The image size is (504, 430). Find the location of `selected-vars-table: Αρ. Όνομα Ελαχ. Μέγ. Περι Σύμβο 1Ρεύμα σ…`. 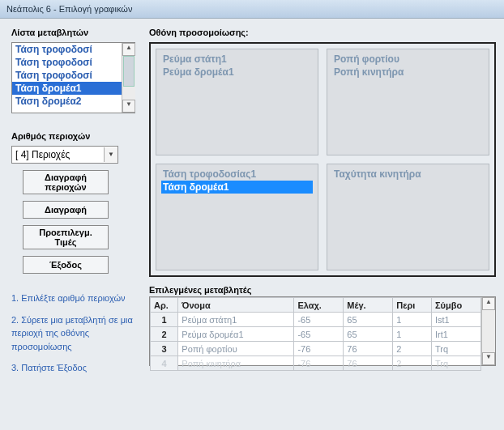

selected-vars-table: Αρ. Όνομα Ελαχ. Μέγ. Περι Σύμβο 1Ρεύμα σ… is located at coordinates (322, 331).